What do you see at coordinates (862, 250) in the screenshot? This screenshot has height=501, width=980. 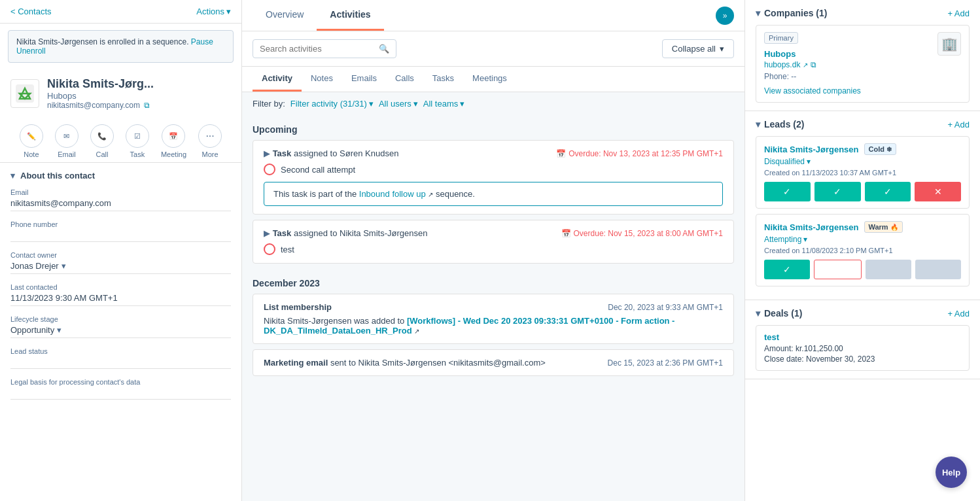 I see `lead-card-2: Nikita Smits-Jørgensen Warm 🔥 Attempting…` at bounding box center [862, 250].